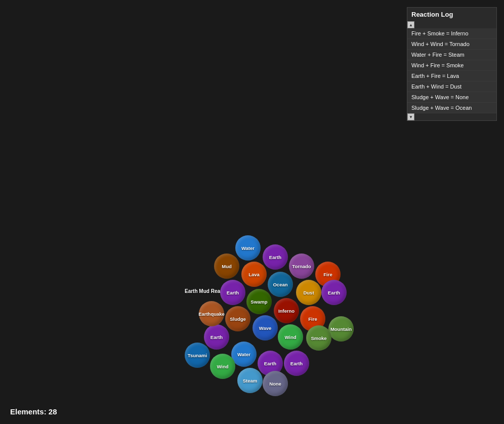 The image size is (504, 424). Describe the element at coordinates (197, 355) in the screenshot. I see `bubble-tsunami-22: Tsunami` at that location.